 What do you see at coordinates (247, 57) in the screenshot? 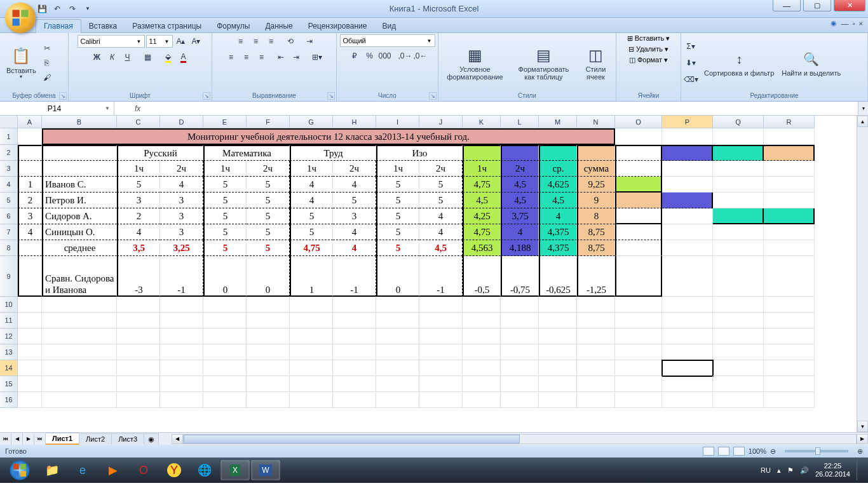
I see `align-center-icon: ≡` at bounding box center [247, 57].